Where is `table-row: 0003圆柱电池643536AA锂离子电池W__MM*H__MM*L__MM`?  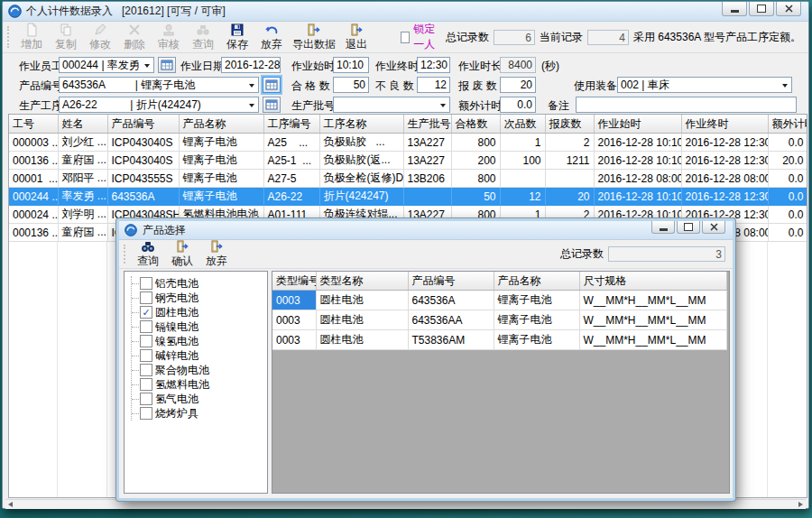 table-row: 0003圆柱电池643536AA锂离子电池W__MM*H__MM*L__MM is located at coordinates (500, 320).